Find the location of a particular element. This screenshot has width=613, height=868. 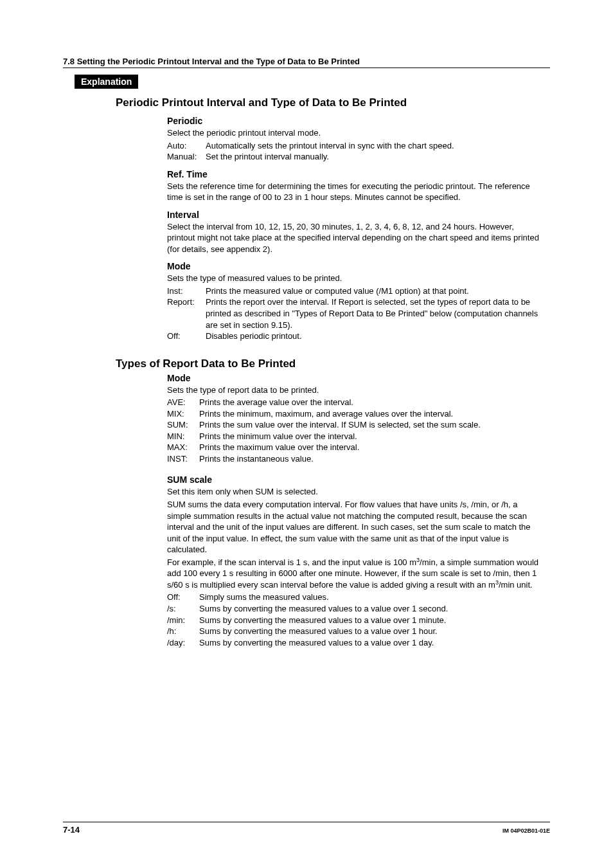

reftime-body: Sets the reference time for determining … is located at coordinates (353, 192).